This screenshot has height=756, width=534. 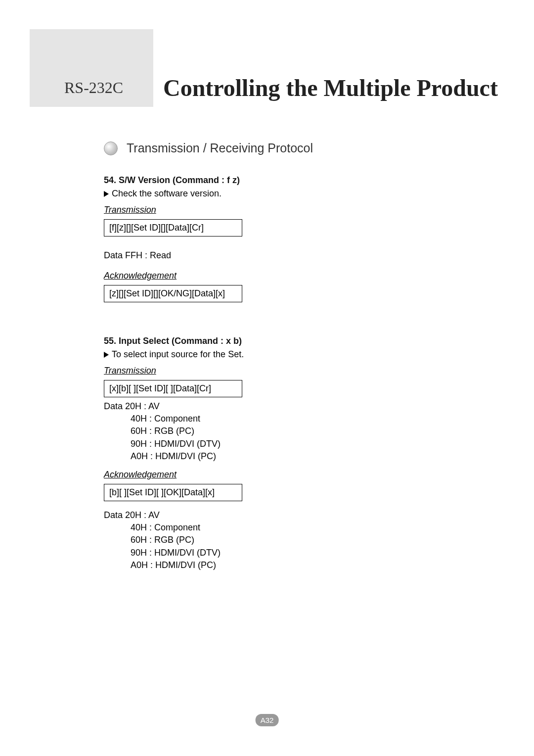 What do you see at coordinates (140, 475) in the screenshot?
I see `acknowledgement-label-2: Acknowledgement` at bounding box center [140, 475].